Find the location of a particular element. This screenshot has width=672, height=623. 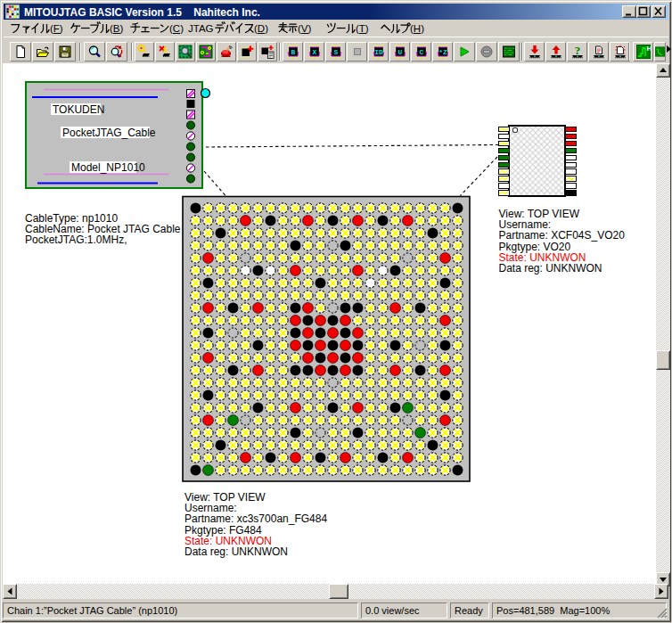

svg-text: Model_NP1010 is located at coordinates (109, 168).